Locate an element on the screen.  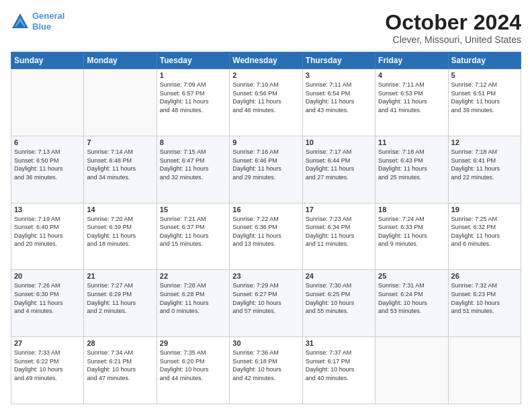
day-number: 2 is located at coordinates (266, 75).